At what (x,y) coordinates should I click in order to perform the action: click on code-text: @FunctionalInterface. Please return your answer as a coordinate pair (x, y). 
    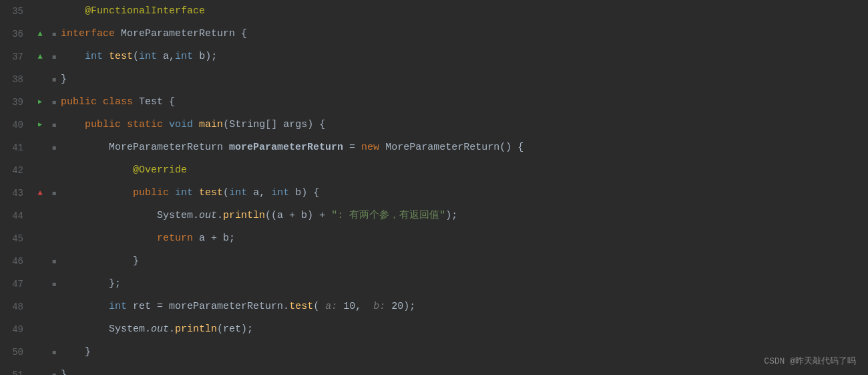
    Looking at the image, I should click on (463, 11).